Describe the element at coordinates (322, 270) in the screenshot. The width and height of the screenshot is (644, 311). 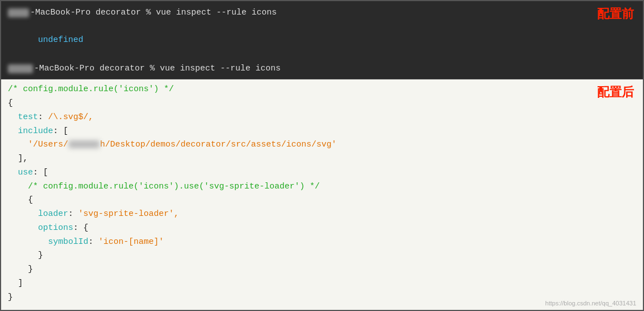
I see `code-line-14: }` at that location.